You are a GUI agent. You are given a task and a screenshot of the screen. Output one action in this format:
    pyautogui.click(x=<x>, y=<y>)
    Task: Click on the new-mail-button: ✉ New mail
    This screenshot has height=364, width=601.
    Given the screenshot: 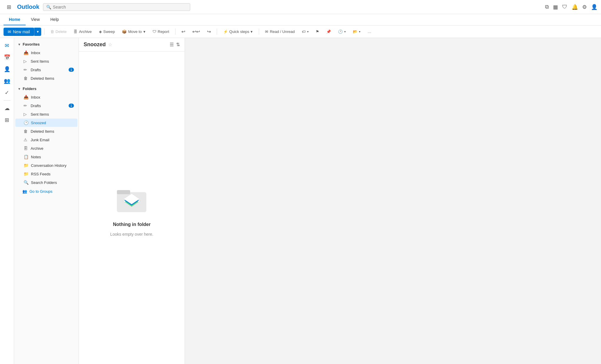 What is the action you would take?
    pyautogui.click(x=19, y=32)
    